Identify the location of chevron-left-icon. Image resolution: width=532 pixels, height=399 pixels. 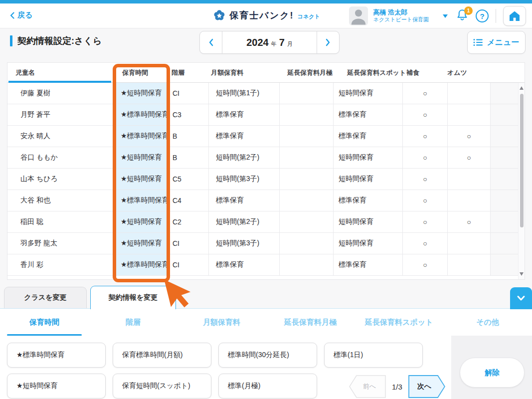
(211, 42).